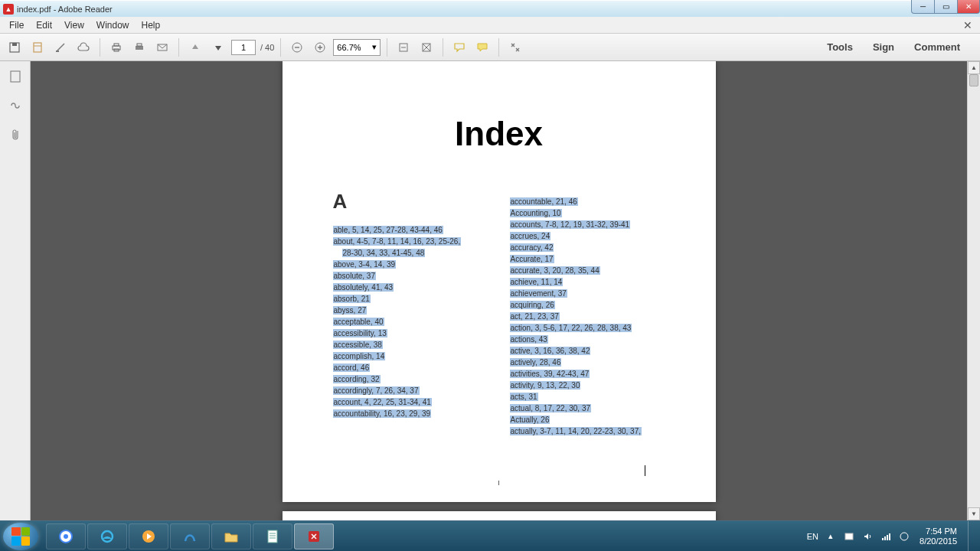 Image resolution: width=980 pixels, height=551 pixels. Describe the element at coordinates (968, 25) in the screenshot. I see `close-doc-icon: ✕` at that location.